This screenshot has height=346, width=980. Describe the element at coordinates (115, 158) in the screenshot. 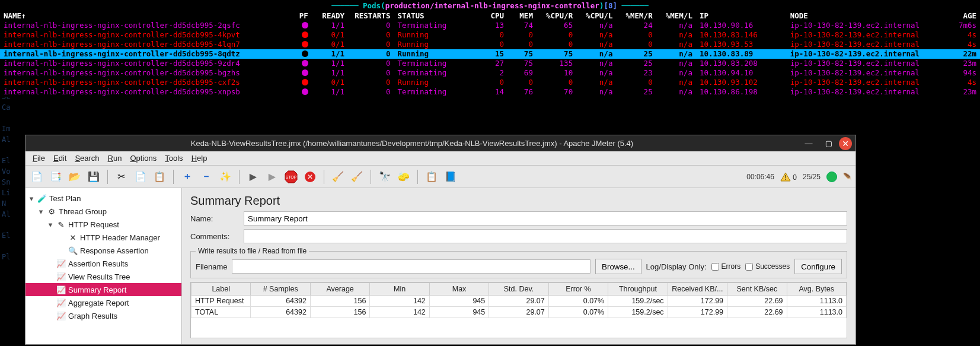

I see `menu-run: Run` at that location.